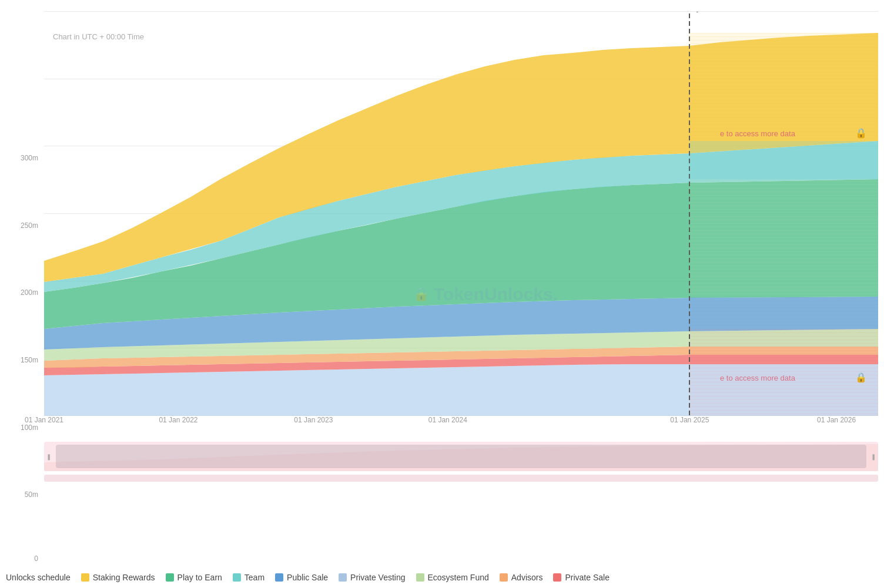  I want to click on legend-label-public: Public Sale, so click(307, 577).